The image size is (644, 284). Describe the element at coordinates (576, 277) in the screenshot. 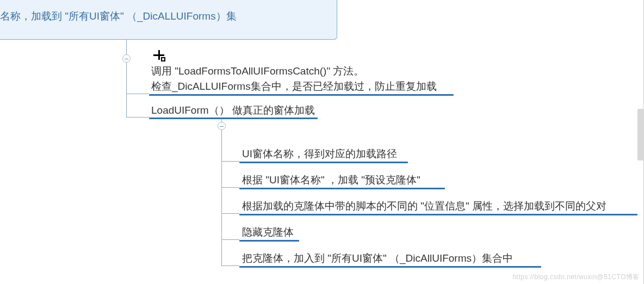

I see `watermark-text: https://blog.csdn.net/wuxin@51CTO博客` at that location.